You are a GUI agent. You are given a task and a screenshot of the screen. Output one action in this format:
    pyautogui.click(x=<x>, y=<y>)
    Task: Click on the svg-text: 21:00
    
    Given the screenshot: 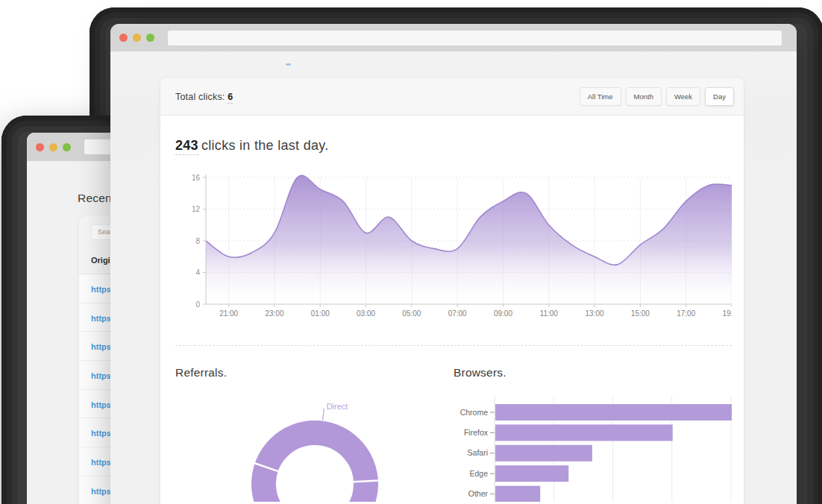 What is the action you would take?
    pyautogui.click(x=228, y=313)
    